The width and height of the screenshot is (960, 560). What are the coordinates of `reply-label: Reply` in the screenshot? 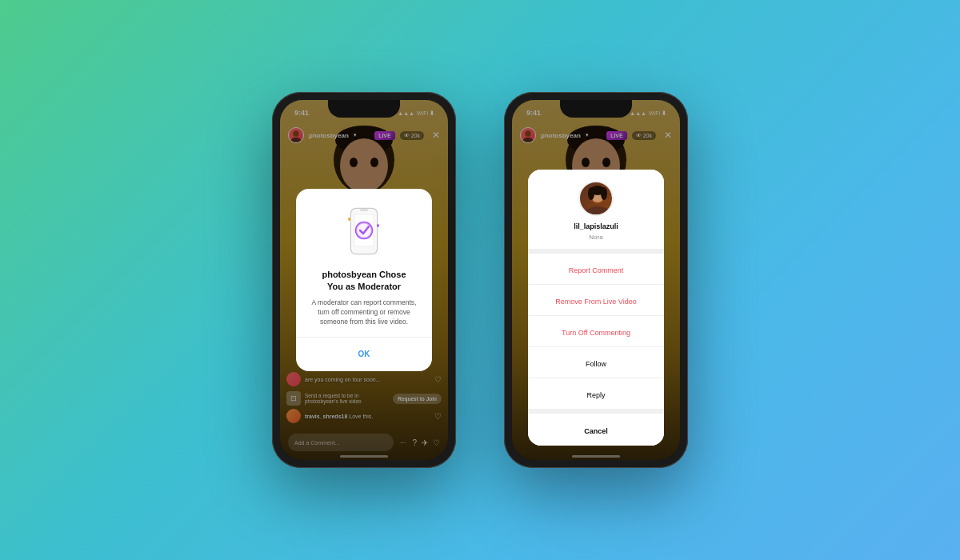 It's located at (595, 395).